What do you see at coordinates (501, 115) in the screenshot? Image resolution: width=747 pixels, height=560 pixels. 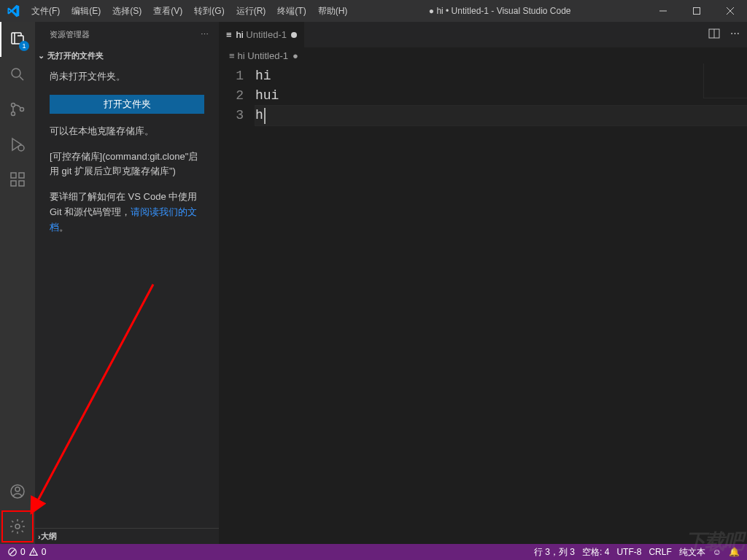 I see `code-line-active: h` at bounding box center [501, 115].